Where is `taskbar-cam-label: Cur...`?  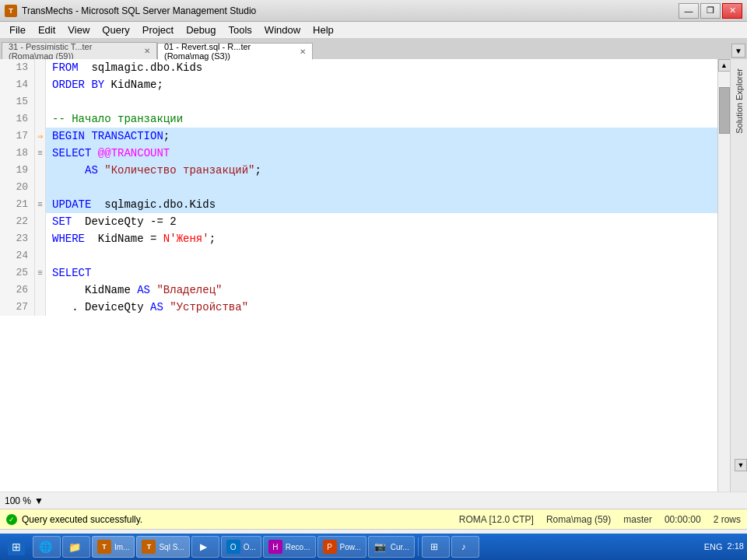
taskbar-cam-label: Cur... is located at coordinates (400, 548).